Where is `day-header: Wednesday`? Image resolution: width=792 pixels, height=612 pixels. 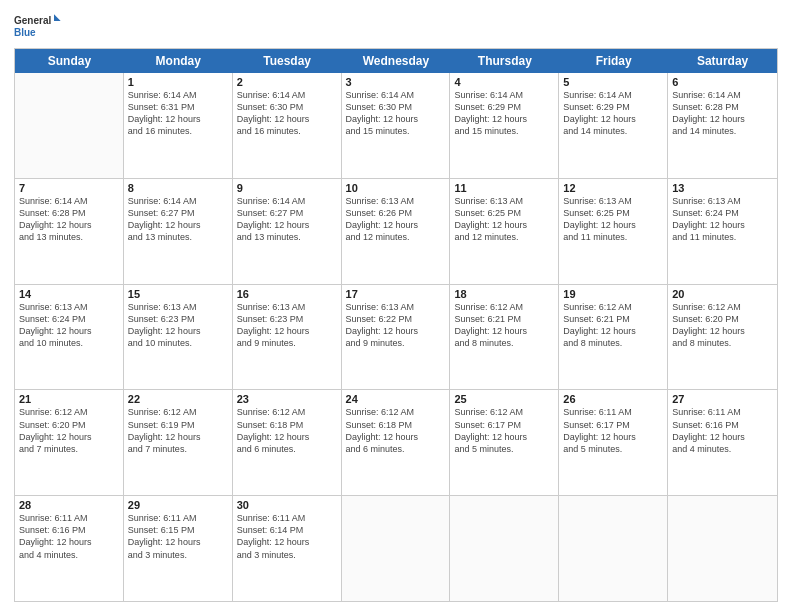
day-header: Wednesday is located at coordinates (396, 61).